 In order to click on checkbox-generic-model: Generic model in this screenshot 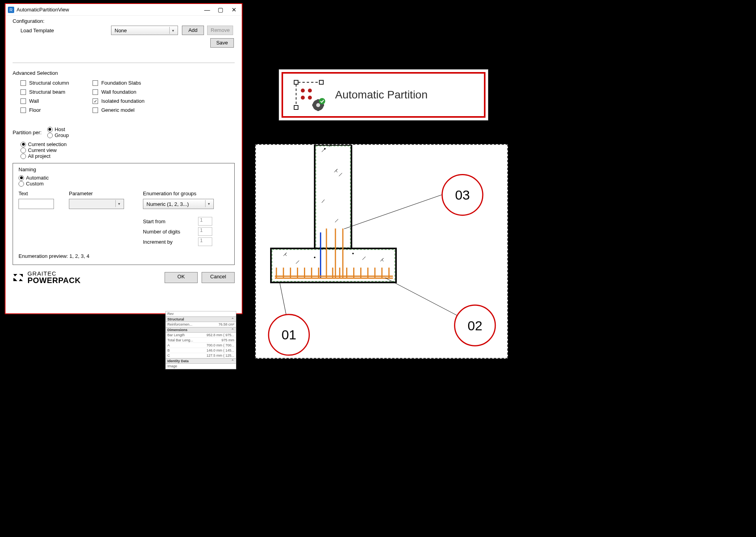, I will do `click(119, 110)`.